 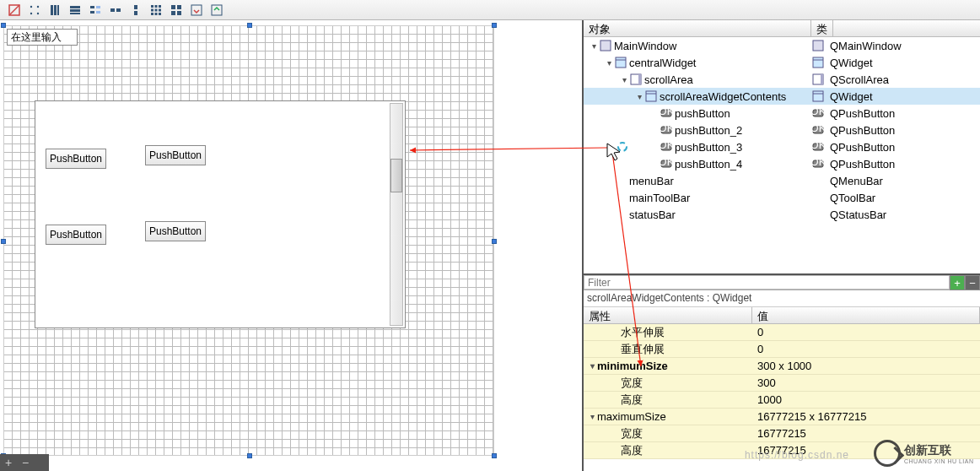 What do you see at coordinates (782, 79) in the screenshot?
I see `tree-row: ▾scrollAreaQScrollArea` at bounding box center [782, 79].